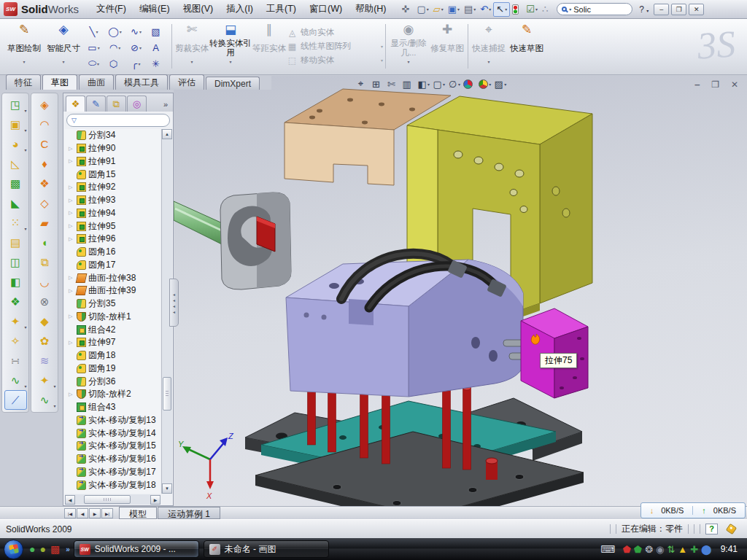 The image size is (747, 560). I want to click on scroll-right-icon: ▶, so click(155, 500).